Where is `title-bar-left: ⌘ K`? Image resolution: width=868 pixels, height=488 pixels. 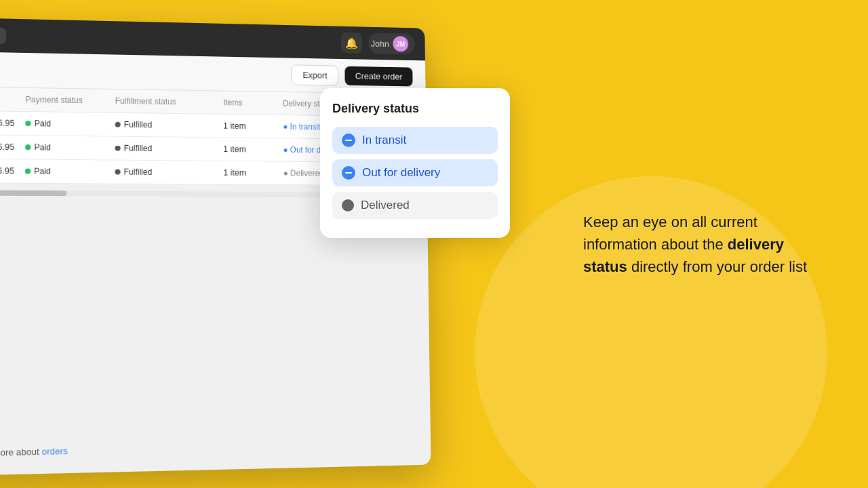
title-bar-left: ⌘ K is located at coordinates (167, 39).